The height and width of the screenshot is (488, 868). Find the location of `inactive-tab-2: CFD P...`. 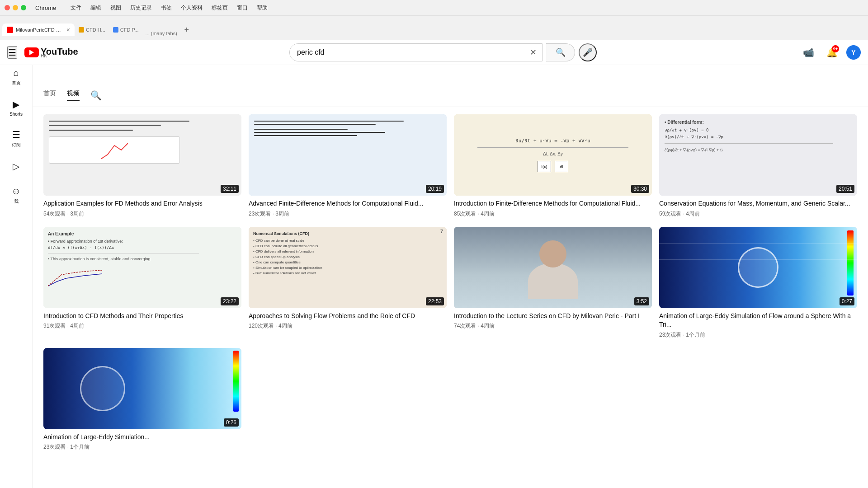

inactive-tab-2: CFD P... is located at coordinates (126, 30).